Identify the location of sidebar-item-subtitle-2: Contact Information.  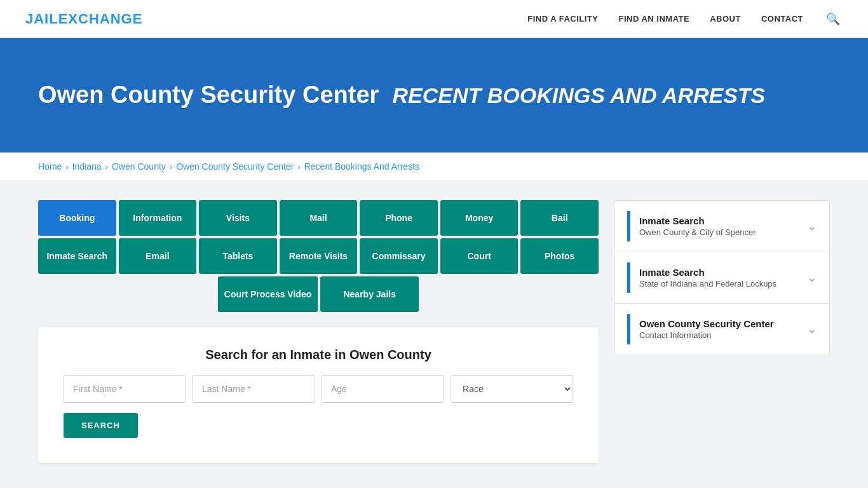
(707, 336).